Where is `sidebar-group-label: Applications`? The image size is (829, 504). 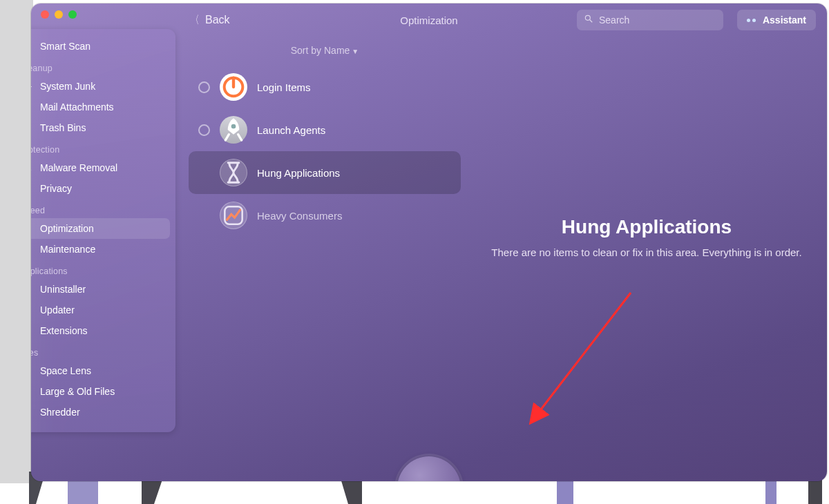
sidebar-group-label: Applications is located at coordinates (101, 269).